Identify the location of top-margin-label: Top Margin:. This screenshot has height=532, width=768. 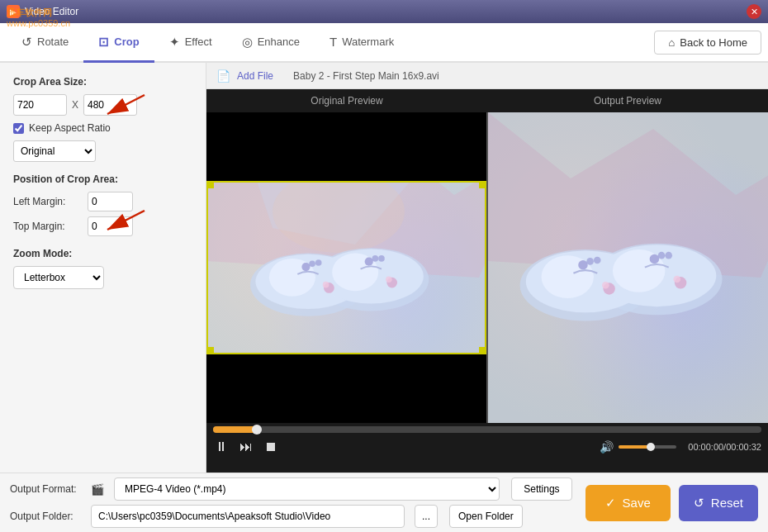
(47, 226).